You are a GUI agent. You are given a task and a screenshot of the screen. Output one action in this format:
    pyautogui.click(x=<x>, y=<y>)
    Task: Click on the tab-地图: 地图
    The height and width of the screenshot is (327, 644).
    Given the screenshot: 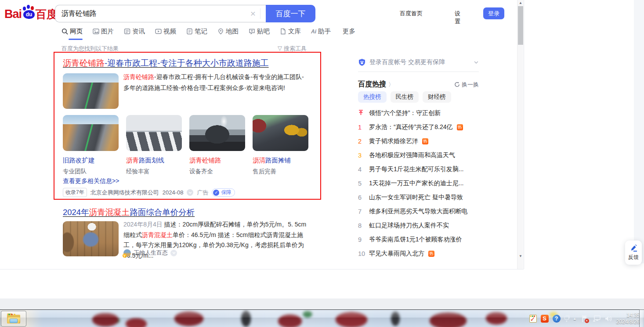 What is the action you would take?
    pyautogui.click(x=228, y=33)
    